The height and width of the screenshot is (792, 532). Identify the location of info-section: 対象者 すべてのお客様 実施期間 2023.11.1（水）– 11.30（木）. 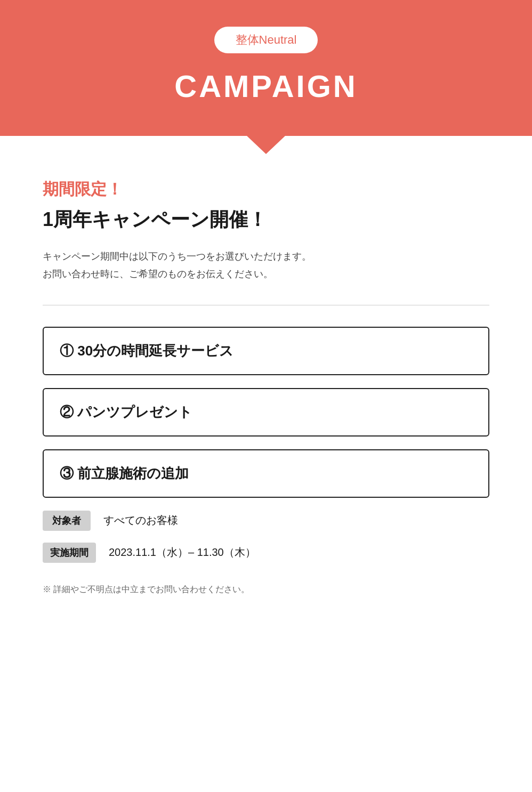
(266, 537).